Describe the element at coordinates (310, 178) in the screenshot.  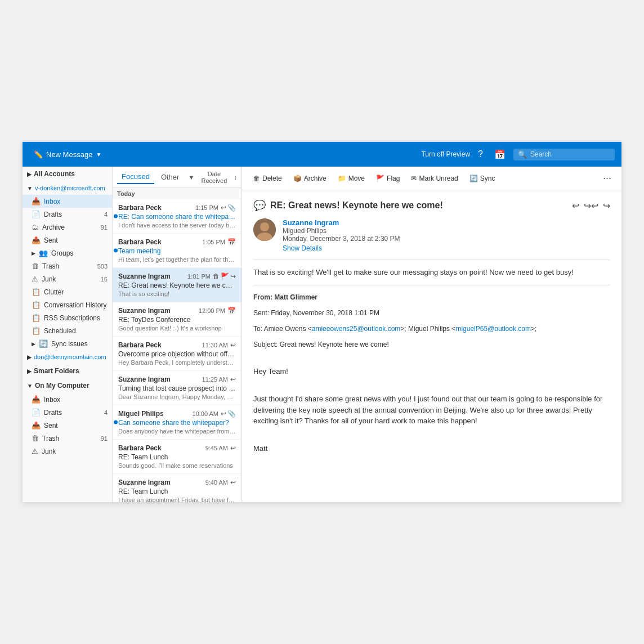
I see `archive-button: 📦 Archive` at that location.